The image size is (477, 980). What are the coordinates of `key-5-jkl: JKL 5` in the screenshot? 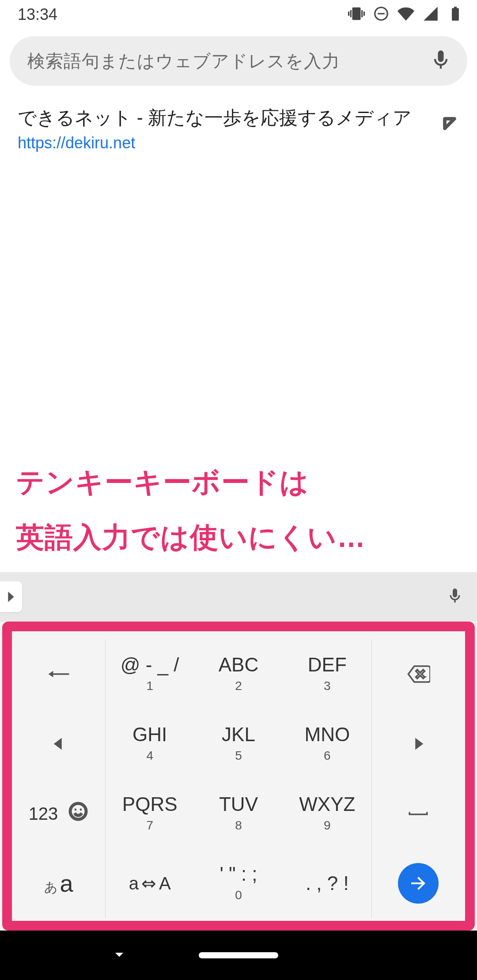 It's located at (238, 744).